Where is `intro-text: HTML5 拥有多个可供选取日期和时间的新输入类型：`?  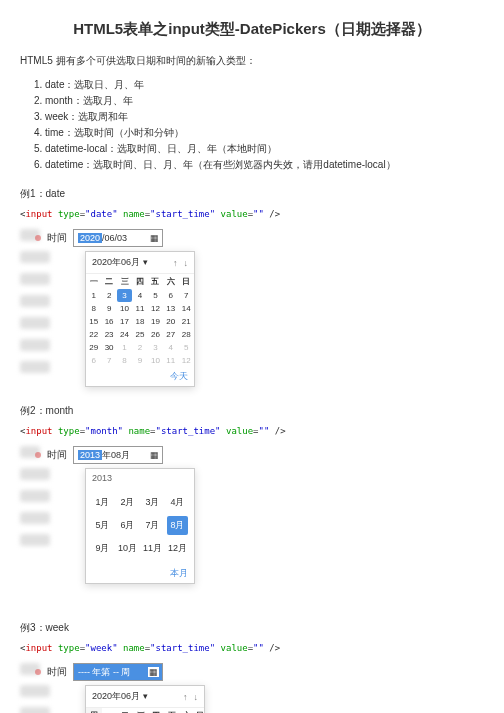 intro-text: HTML5 拥有多个可供选取日期和时间的新输入类型： is located at coordinates (252, 61).